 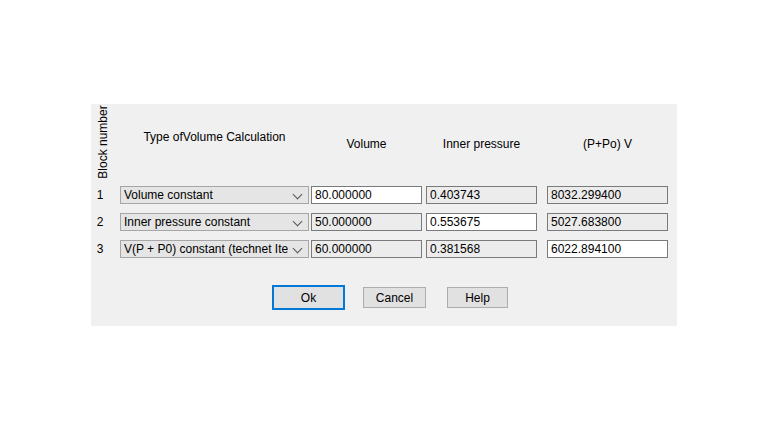 I want to click on cancel-button: Cancel, so click(x=394, y=298).